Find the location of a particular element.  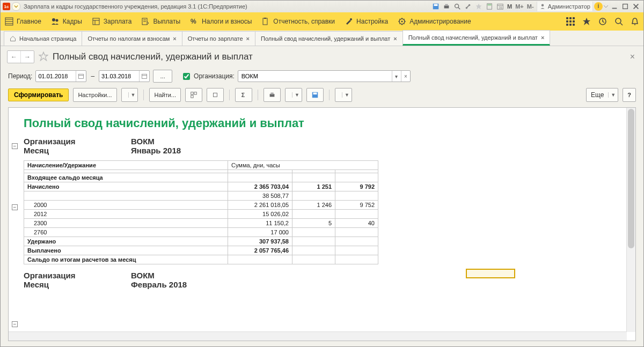

org-dropdown-icon: ▾ is located at coordinates (396, 76).